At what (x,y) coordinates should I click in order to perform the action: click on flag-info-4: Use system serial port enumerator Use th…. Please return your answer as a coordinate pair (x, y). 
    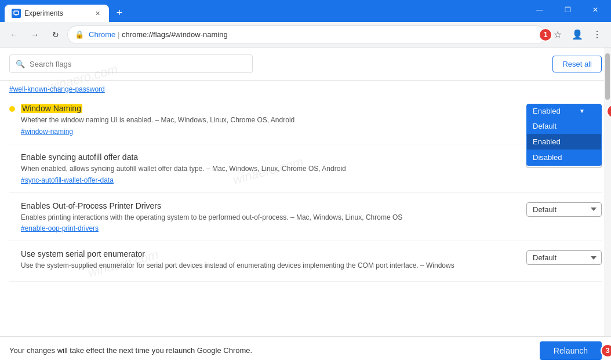
    Looking at the image, I should click on (263, 261).